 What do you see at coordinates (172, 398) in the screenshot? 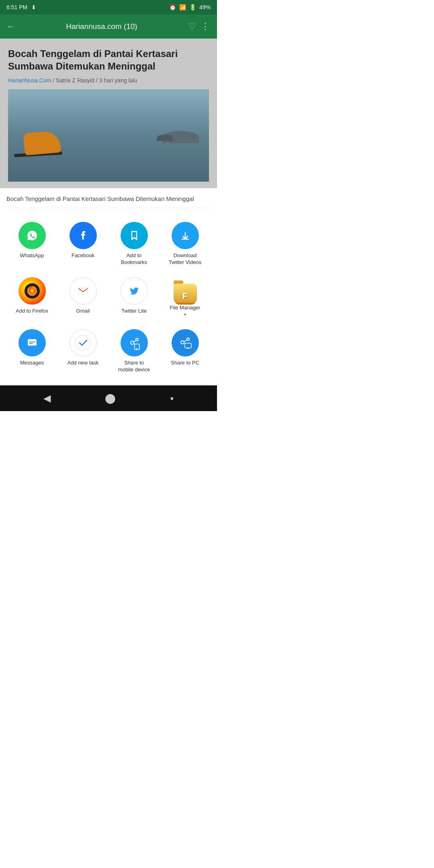
I see `recents-nav-button: ▪` at bounding box center [172, 398].